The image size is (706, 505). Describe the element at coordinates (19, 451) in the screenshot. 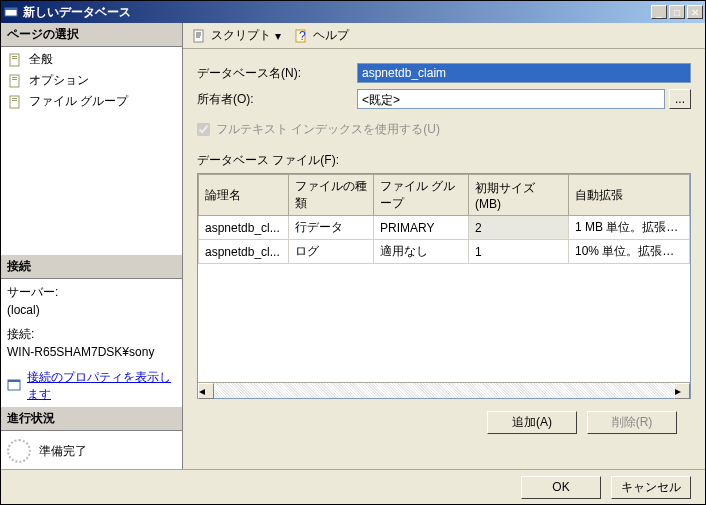

I see `progress-spinner-icon` at that location.